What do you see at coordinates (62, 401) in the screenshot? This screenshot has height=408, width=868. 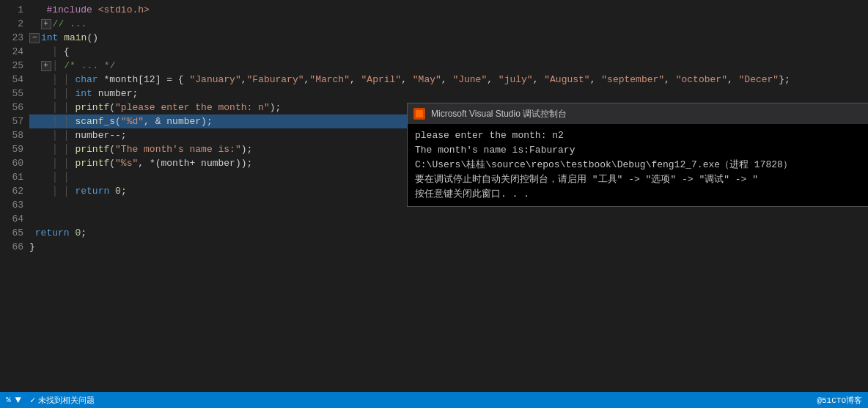 I see `status-message: ✓ 未找到相关问题` at bounding box center [62, 401].